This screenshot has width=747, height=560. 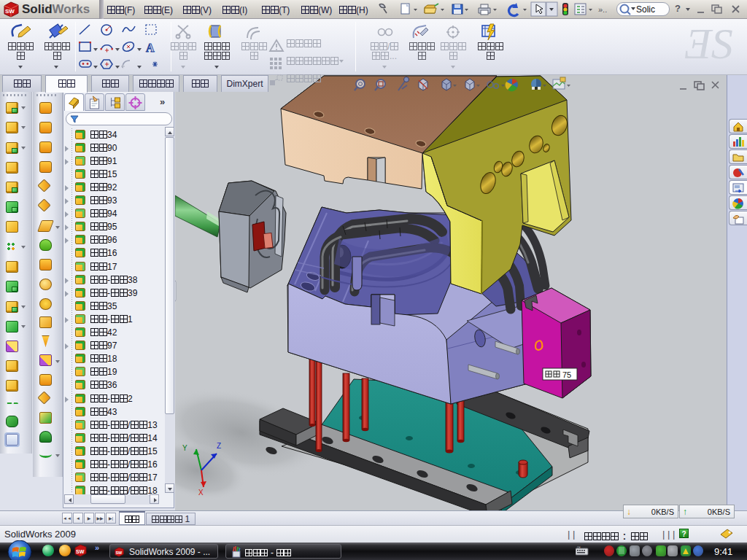 What do you see at coordinates (185, 448) in the screenshot?
I see `svg-text: Y` at bounding box center [185, 448].